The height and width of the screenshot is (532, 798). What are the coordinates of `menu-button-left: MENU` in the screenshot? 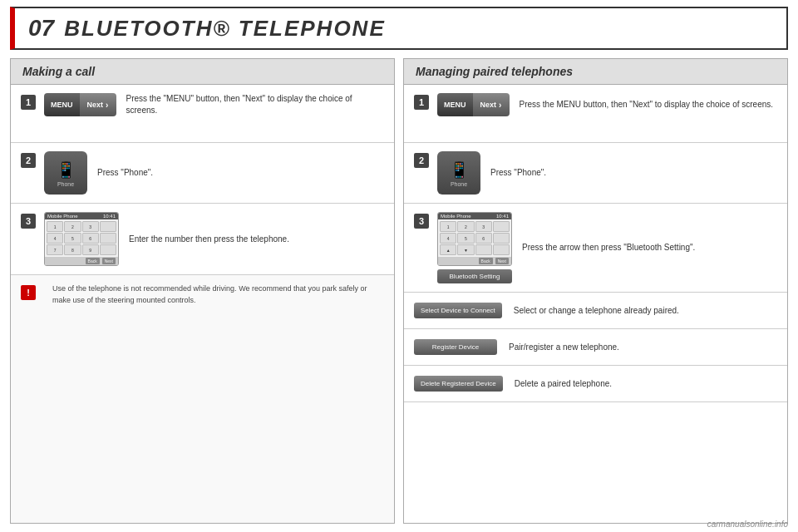 It's located at (62, 105).